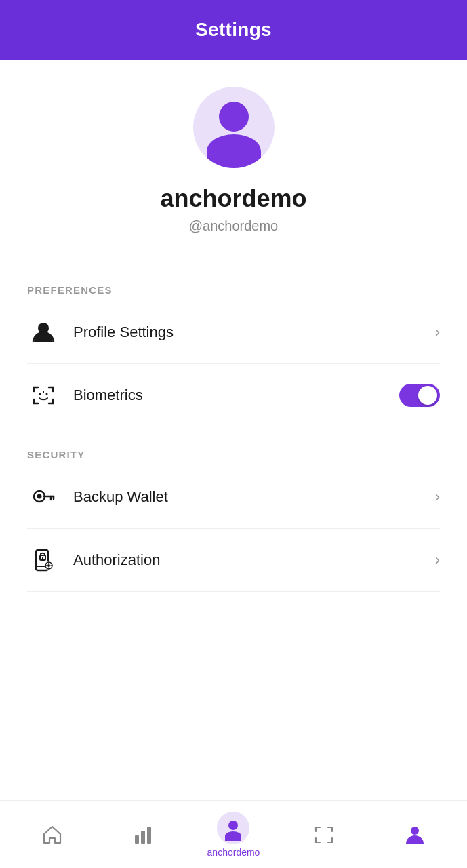 This screenshot has height=868, width=467. What do you see at coordinates (143, 835) in the screenshot?
I see `bar-chart-icon` at bounding box center [143, 835].